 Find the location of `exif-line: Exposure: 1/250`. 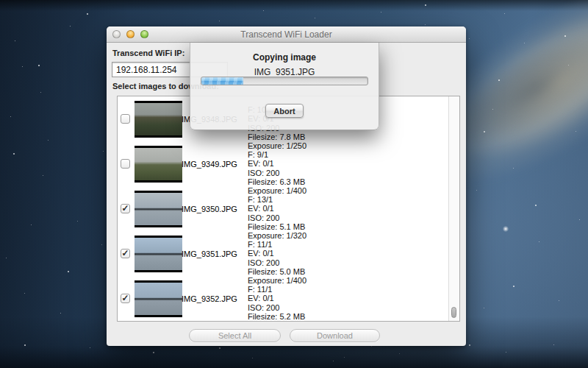

exif-line: Exposure: 1/250 is located at coordinates (277, 145).